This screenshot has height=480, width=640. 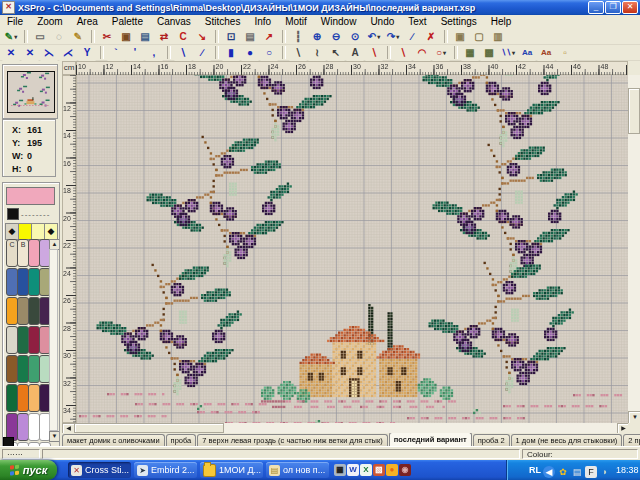 I want to click on backstitch-left-icon: ∖, so click(x=183, y=53).